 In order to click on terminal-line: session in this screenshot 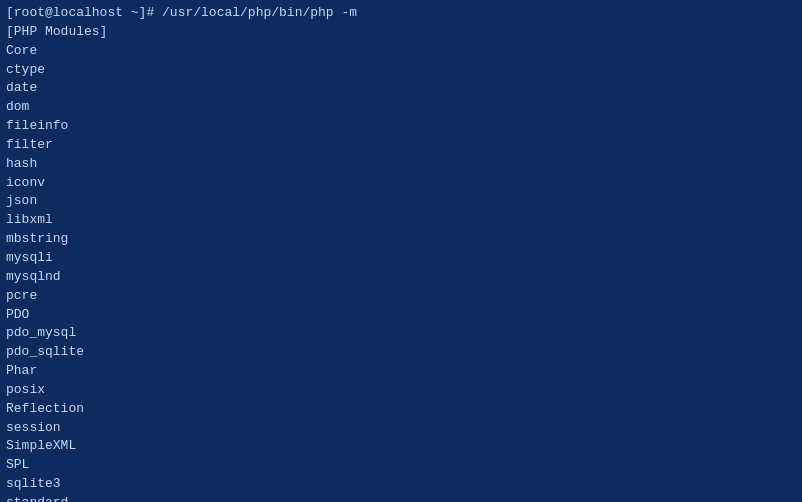, I will do `click(401, 428)`.